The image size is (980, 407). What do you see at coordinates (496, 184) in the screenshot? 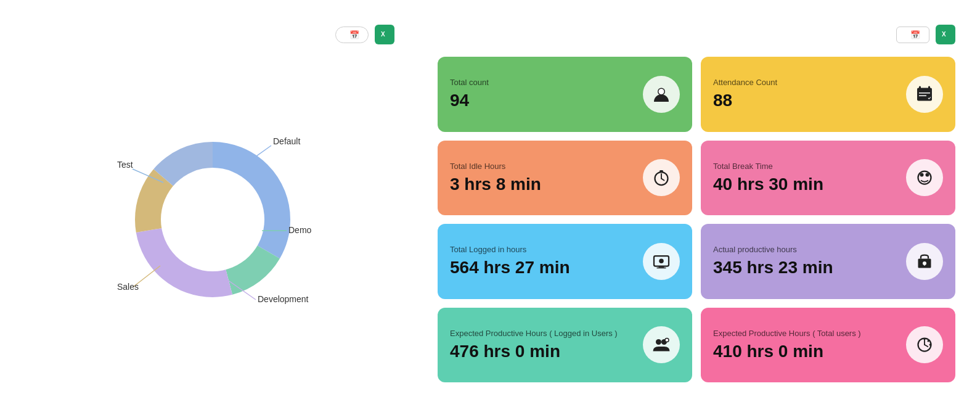
I see `card-value-total-idle: 3 hrs 8 min` at bounding box center [496, 184].